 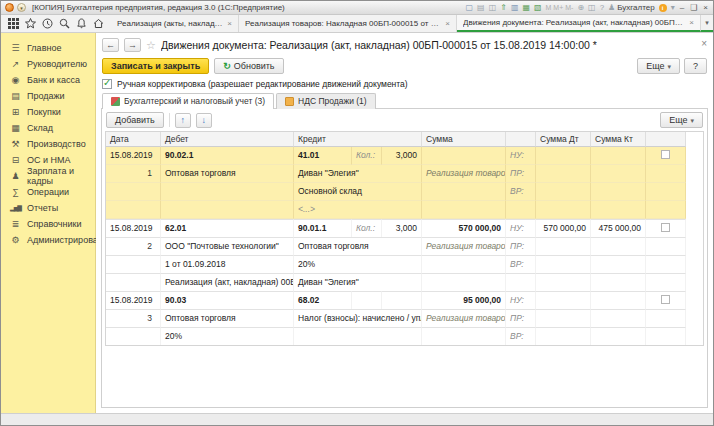 What do you see at coordinates (358, 318) in the screenshot?
I see `credit-detail: Налог (взносы): начислено / уплачено` at bounding box center [358, 318].